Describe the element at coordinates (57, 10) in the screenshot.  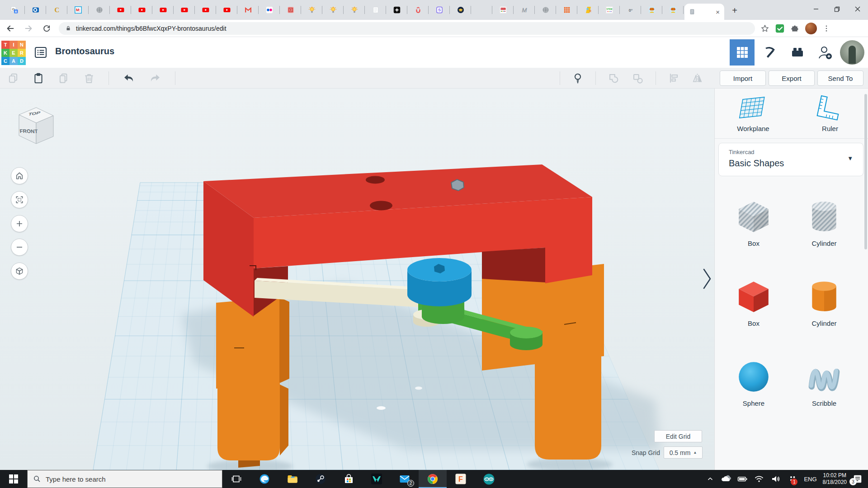
I see `browser-tab-c-gold: C` at that location.